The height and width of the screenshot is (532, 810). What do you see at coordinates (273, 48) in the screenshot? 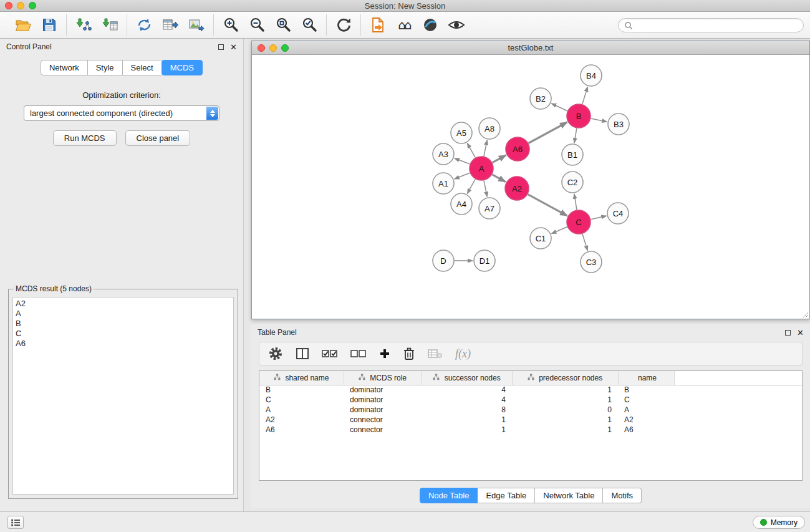
I see `network-minimize-button` at bounding box center [273, 48].